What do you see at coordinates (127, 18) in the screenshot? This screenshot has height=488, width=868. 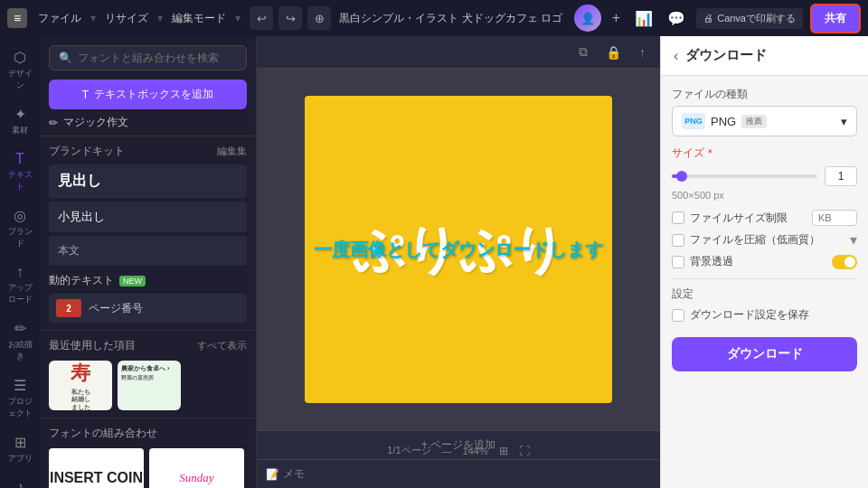 I see `menu-resize: リサイズ` at bounding box center [127, 18].